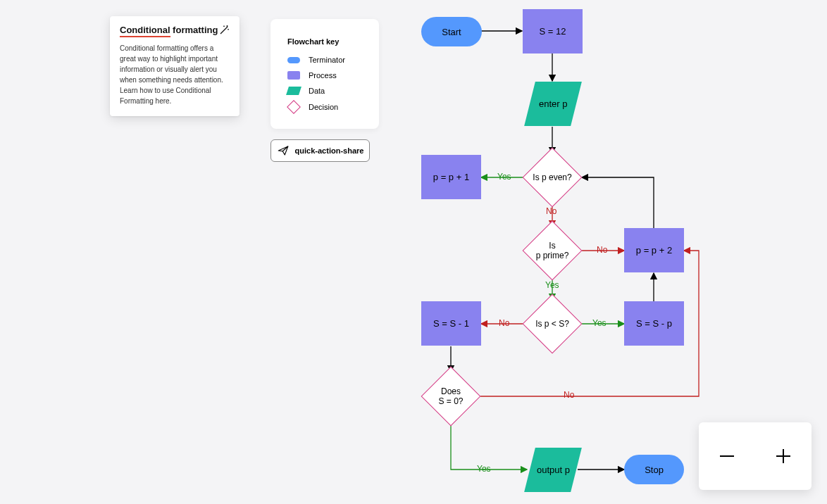  I want to click on zoom-out-button, so click(727, 456).